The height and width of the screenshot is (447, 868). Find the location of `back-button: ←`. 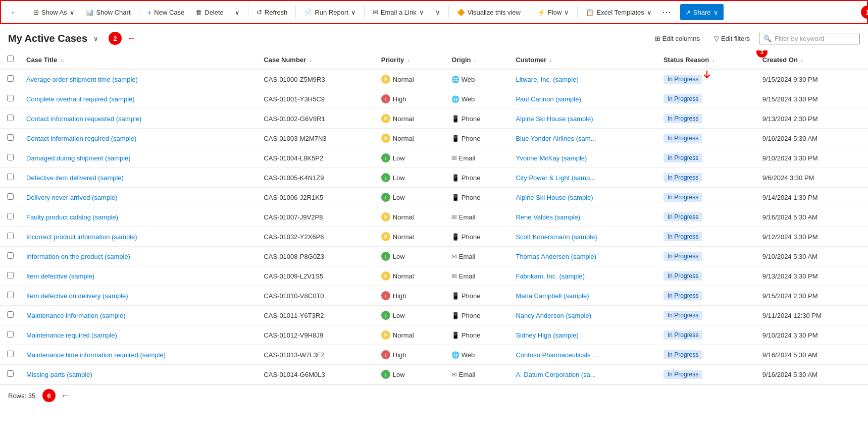

back-button: ← is located at coordinates (13, 12).